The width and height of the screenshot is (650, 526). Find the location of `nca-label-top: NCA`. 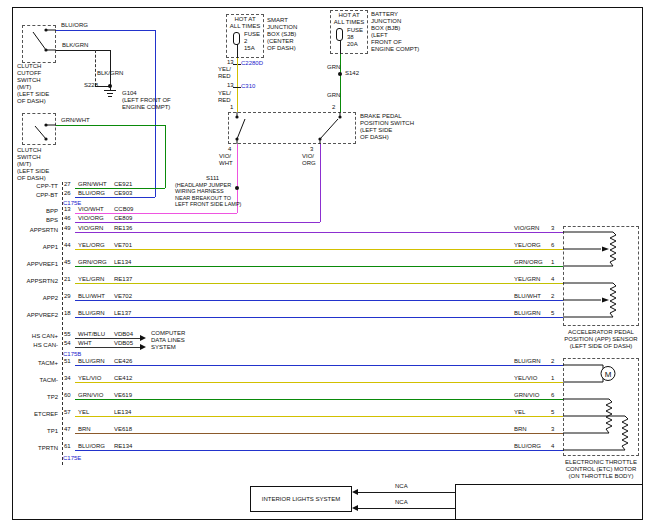

nca-label-top: NCA is located at coordinates (402, 486).